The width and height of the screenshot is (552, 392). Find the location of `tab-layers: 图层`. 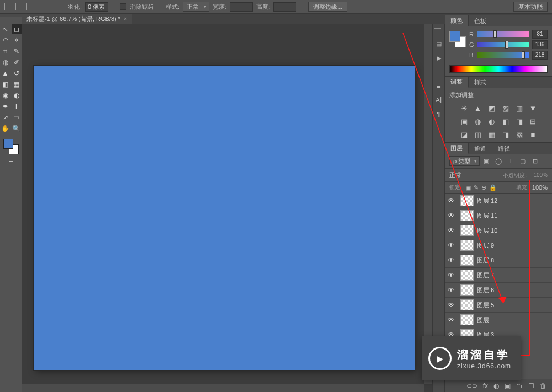

tab-layers: 图层 is located at coordinates (457, 148).